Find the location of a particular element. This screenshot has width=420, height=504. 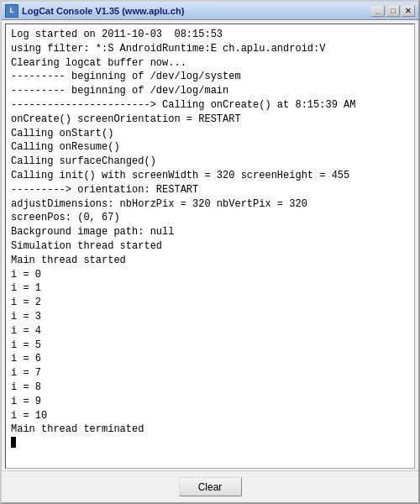

console-line: i = 3 is located at coordinates (210, 318).